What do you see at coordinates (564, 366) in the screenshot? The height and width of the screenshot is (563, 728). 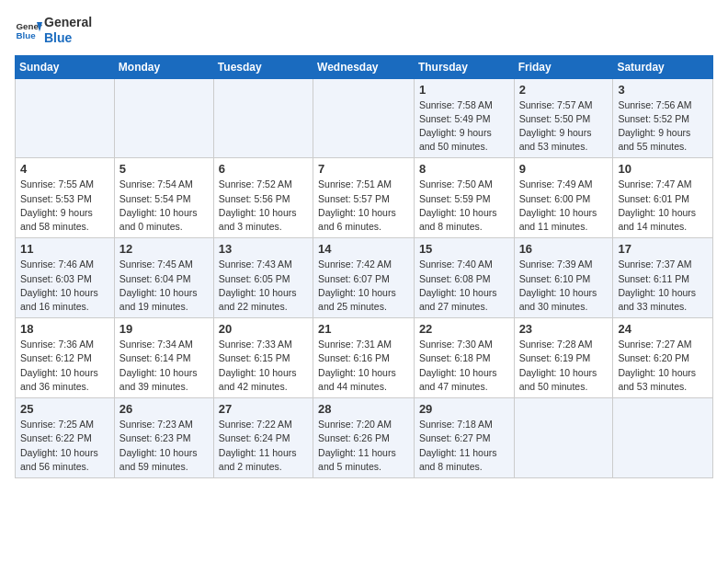 I see `day-info: Sunrise: 7:28 AMSunset: 6:19 PMDaylight:…` at bounding box center [564, 366].